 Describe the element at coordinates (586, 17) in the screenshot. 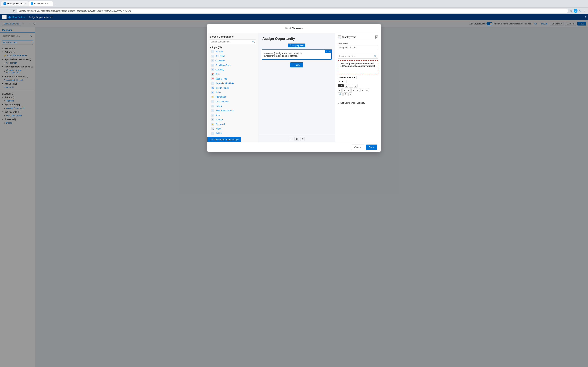

I see `help-button: ?` at that location.